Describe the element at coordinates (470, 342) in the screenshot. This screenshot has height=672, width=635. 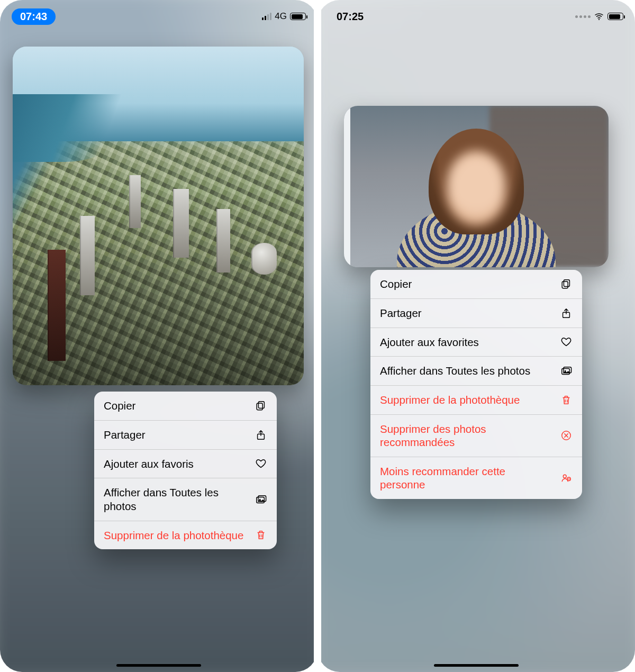
I see `menu-item-label: Ajouter aux favorites` at that location.